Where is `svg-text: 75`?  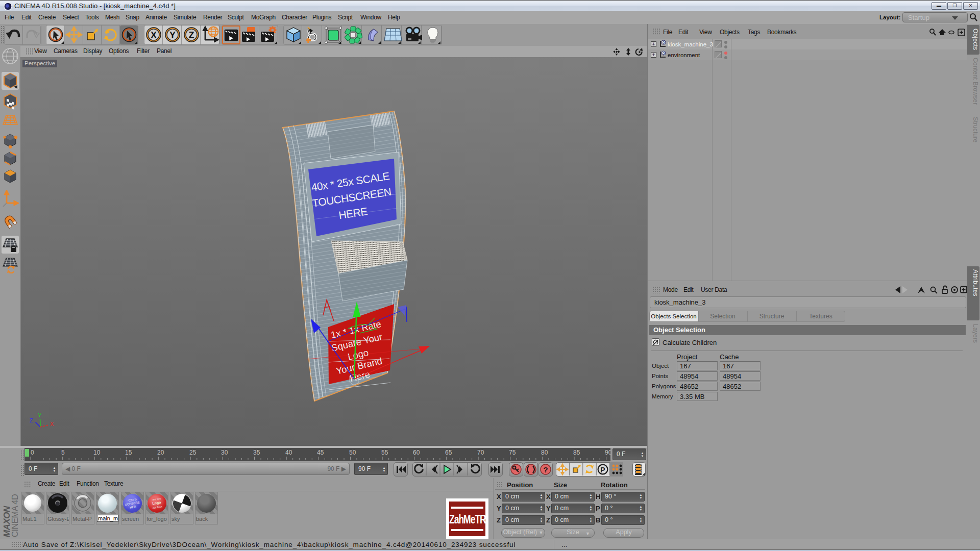
svg-text: 75 is located at coordinates (512, 453).